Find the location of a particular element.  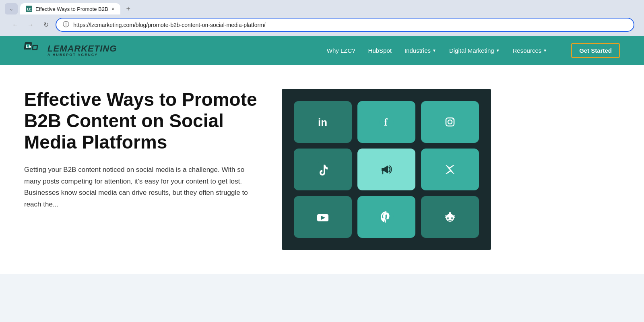

get-started-button: Get Started is located at coordinates (596, 51).